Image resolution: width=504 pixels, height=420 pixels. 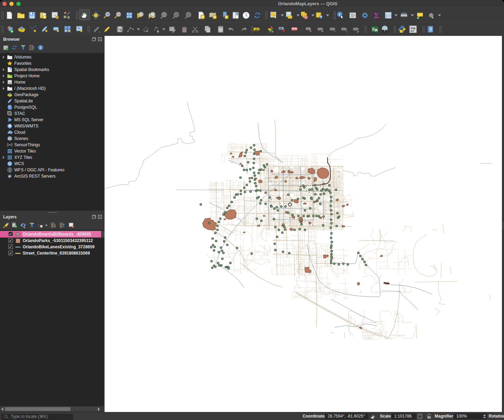 What do you see at coordinates (10, 176) in the screenshot?
I see `svg-text: A` at bounding box center [10, 176].